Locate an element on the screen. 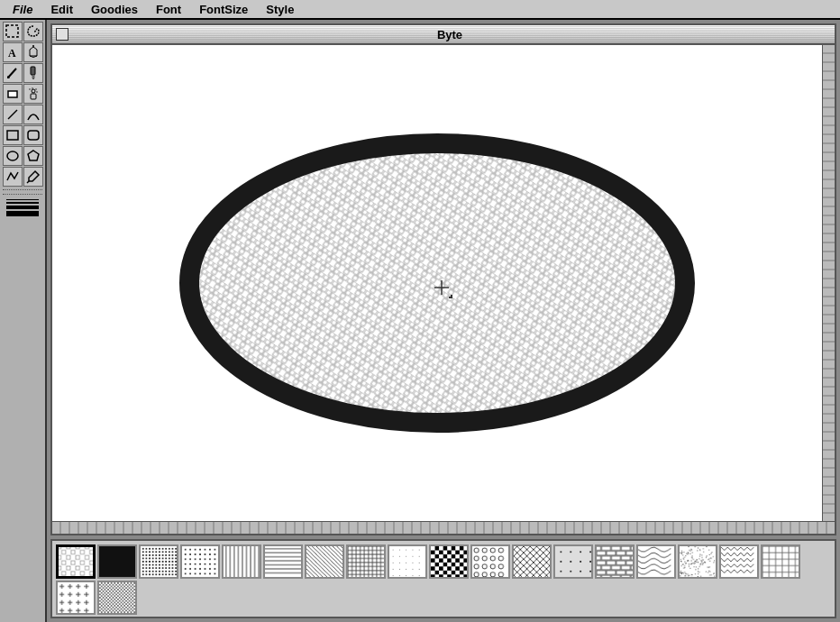  menu-goodies: Goodies is located at coordinates (114, 9).